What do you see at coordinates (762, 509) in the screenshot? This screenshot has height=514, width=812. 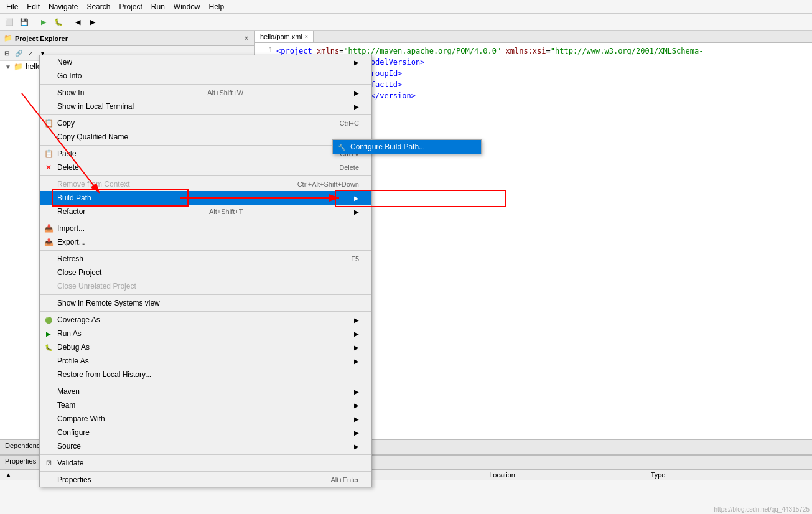 I see `watermark: https://blog.csdn.net/qq_44315725` at bounding box center [762, 509].